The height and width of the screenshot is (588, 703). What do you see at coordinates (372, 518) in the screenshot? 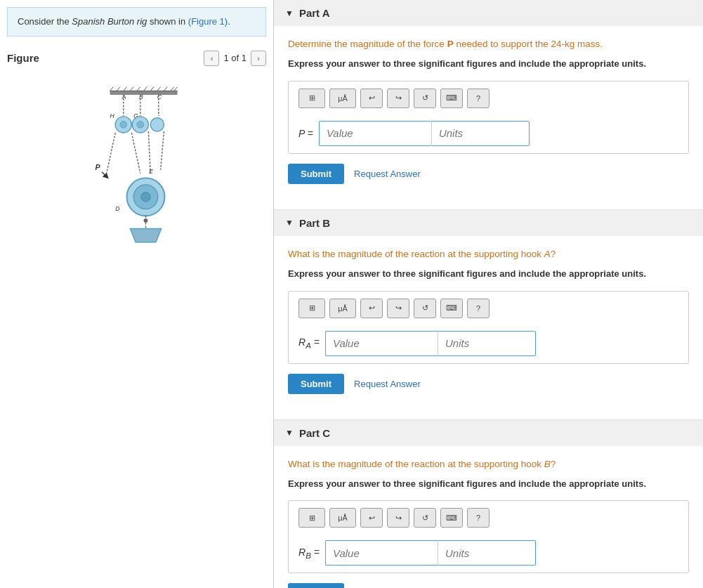
I see `undo-btn-c: ↩` at bounding box center [372, 518].